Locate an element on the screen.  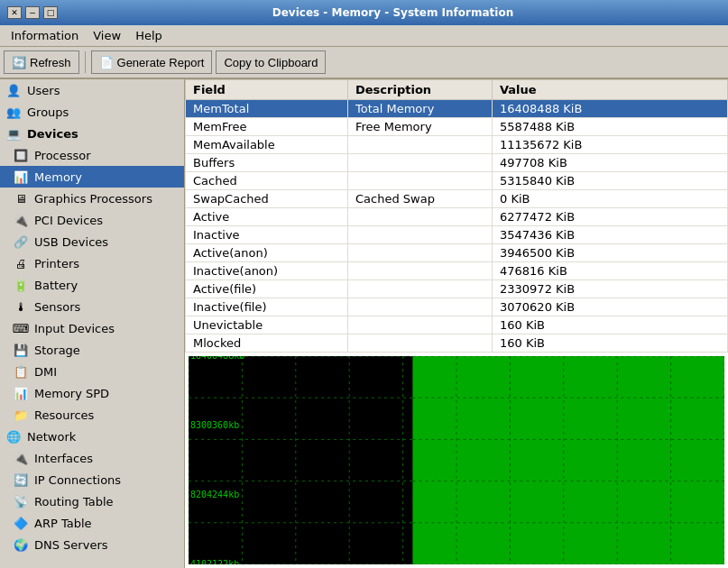
report-icon: 📄 is located at coordinates (106, 63).